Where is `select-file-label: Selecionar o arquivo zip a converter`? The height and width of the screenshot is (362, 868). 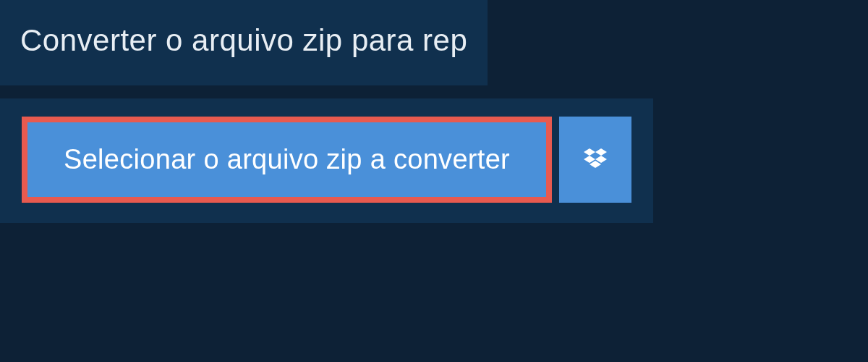 select-file-label: Selecionar o arquivo zip a converter is located at coordinates (286, 159).